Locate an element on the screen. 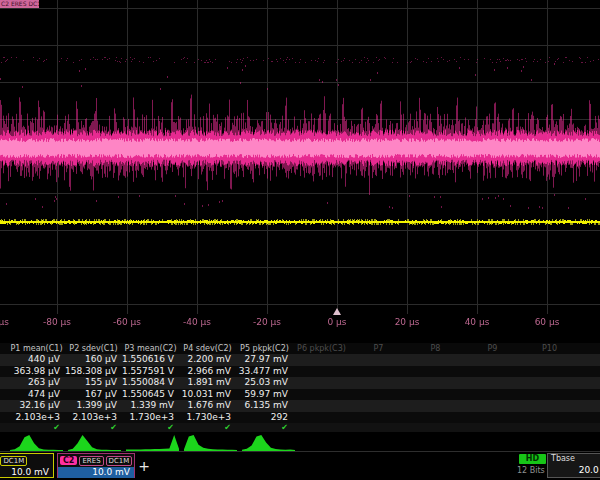 This screenshot has width=600, height=480. time-axis-label: -100 µs is located at coordinates (4, 322).